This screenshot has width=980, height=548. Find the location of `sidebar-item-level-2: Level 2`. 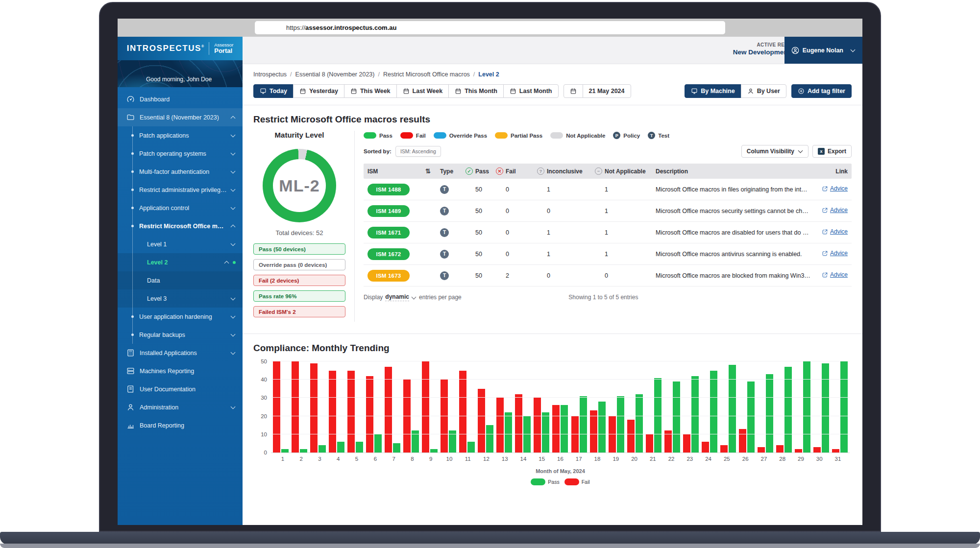

sidebar-item-level-2: Level 2 is located at coordinates (180, 262).